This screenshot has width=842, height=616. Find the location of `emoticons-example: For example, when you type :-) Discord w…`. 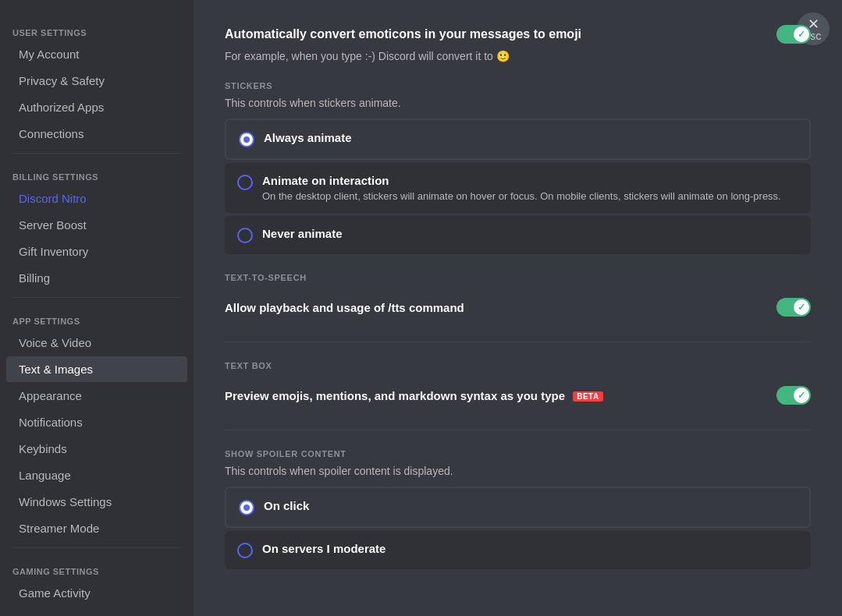

emoticons-example: For example, when you type :-) Discord w… is located at coordinates (518, 56).